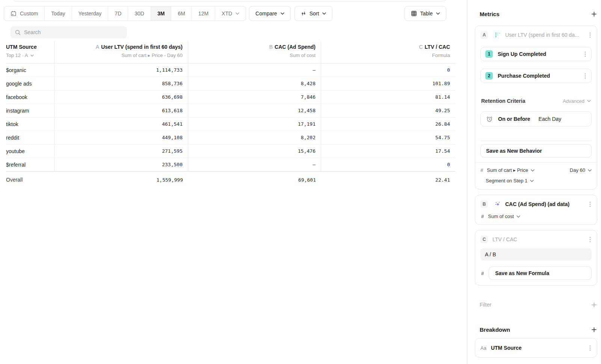 The width and height of the screenshot is (601, 364). Describe the element at coordinates (484, 239) in the screenshot. I see `metric-letter-badge: C` at that location.